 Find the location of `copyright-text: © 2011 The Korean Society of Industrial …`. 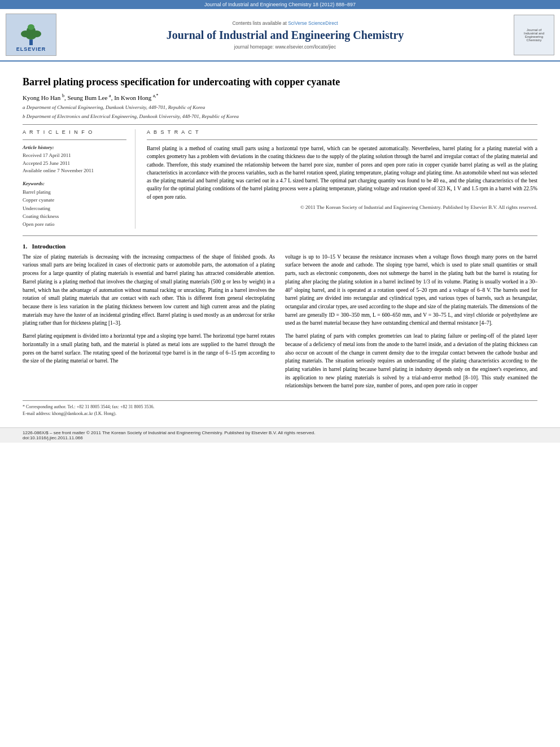

copyright-text: © 2011 The Korean Society of Industrial … is located at coordinates (342, 207).